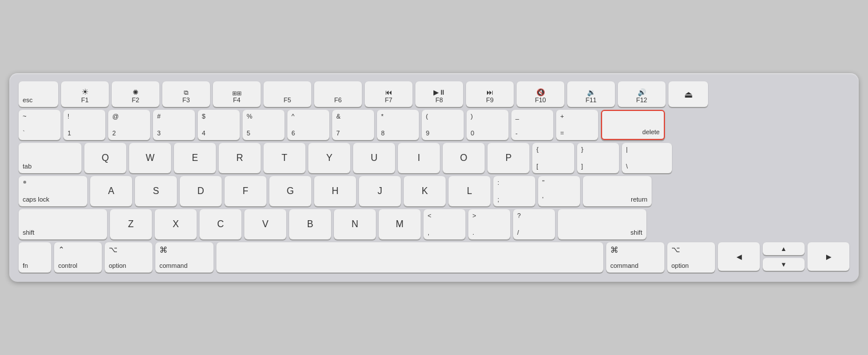 The width and height of the screenshot is (868, 355). What do you see at coordinates (534, 224) in the screenshot?
I see `key-slash: ? /` at bounding box center [534, 224].